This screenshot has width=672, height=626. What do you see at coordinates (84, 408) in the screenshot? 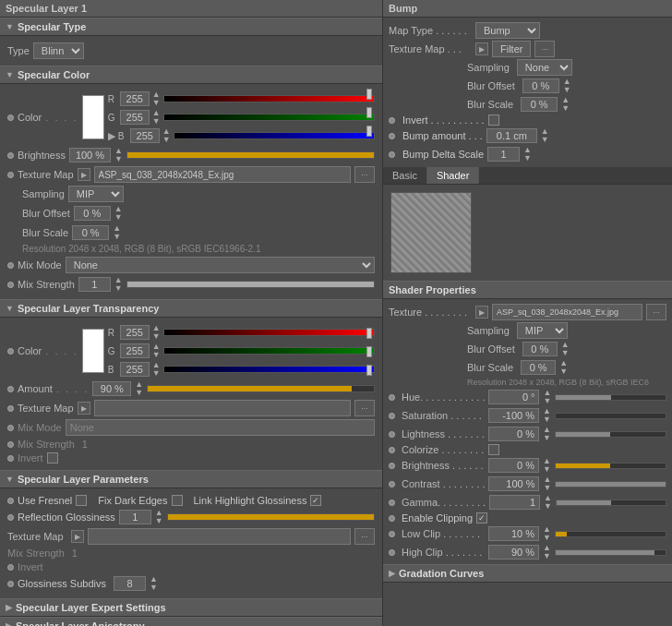
I see `trans-tex-play: ▶` at bounding box center [84, 408].